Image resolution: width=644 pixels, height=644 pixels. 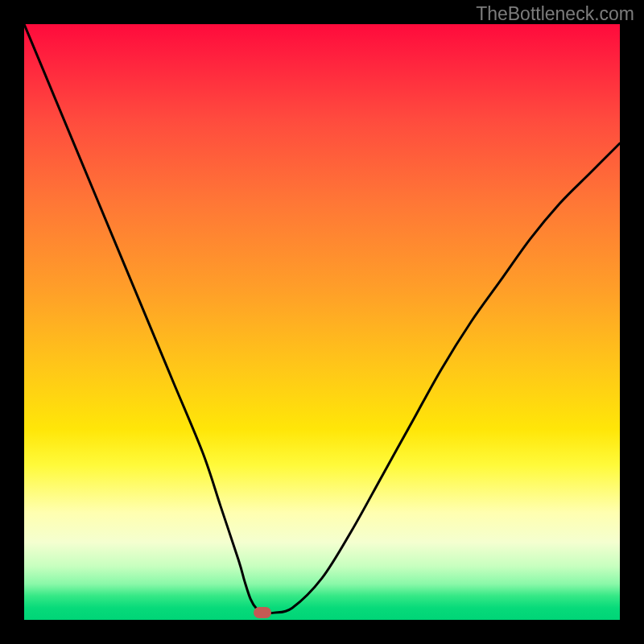 I want to click on watermark: TheBottleneck.com, so click(x=555, y=14).